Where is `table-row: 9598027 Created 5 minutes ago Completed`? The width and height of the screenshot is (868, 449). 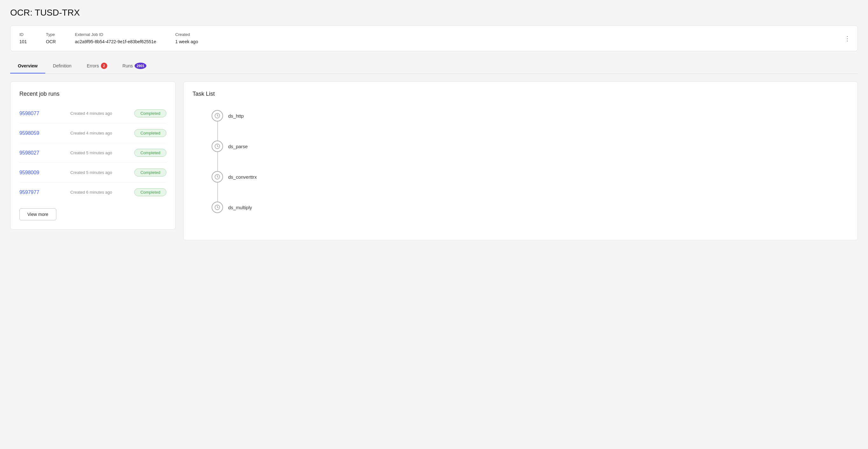 table-row: 9598027 Created 5 minutes ago Completed is located at coordinates (93, 153).